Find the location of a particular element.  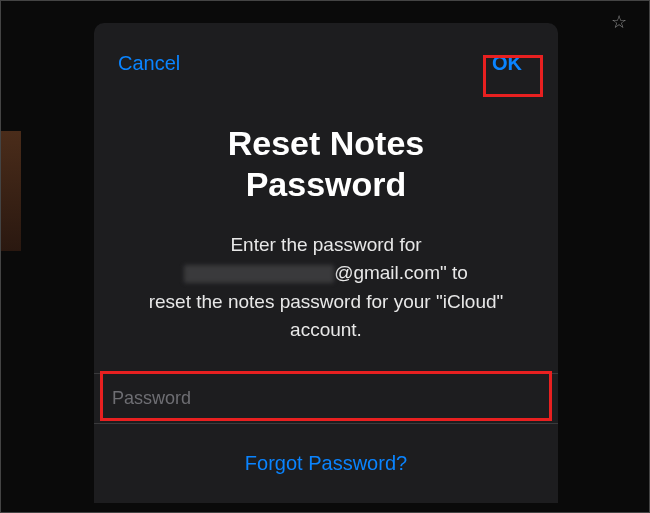

title-line-2: Password is located at coordinates (326, 184).